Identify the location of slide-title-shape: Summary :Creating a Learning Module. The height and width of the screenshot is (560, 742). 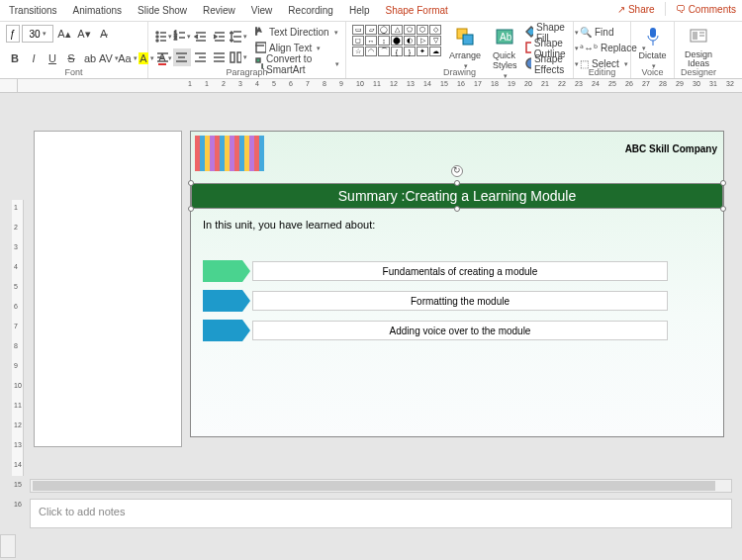
(457, 196).